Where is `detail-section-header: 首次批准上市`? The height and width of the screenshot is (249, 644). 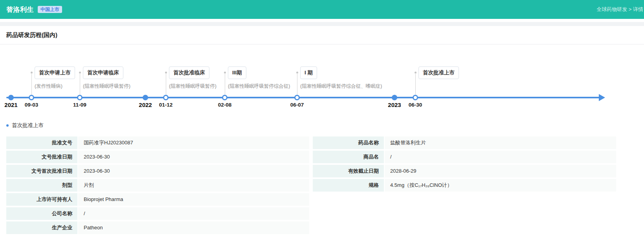 detail-section-header: 首次批准上市 is located at coordinates (325, 125).